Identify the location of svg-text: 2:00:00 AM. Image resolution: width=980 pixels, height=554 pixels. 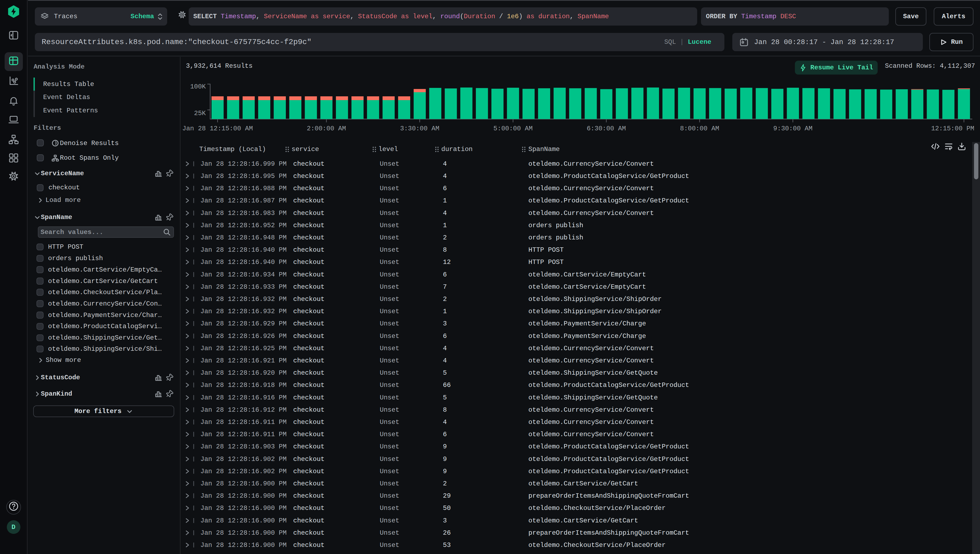
(327, 129).